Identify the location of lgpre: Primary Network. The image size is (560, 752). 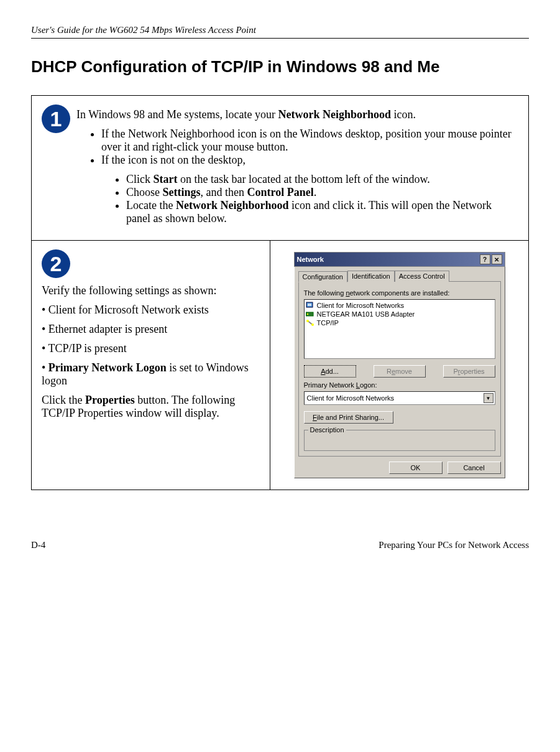
(330, 385).